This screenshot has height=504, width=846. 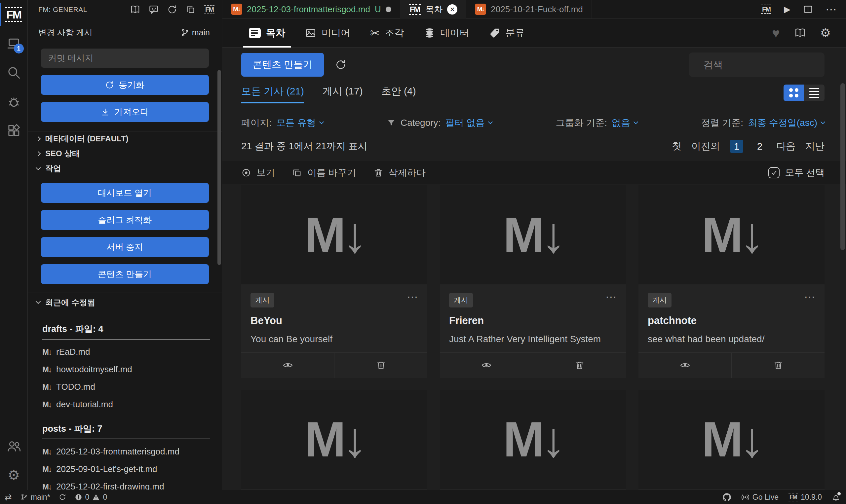 What do you see at coordinates (766, 65) in the screenshot?
I see `search-input` at bounding box center [766, 65].